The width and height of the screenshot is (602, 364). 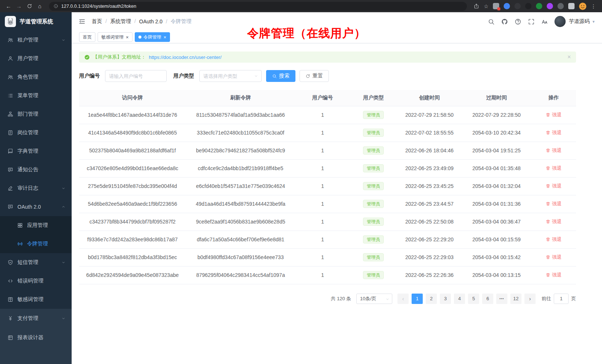 I want to click on user-type-select, so click(x=230, y=76).